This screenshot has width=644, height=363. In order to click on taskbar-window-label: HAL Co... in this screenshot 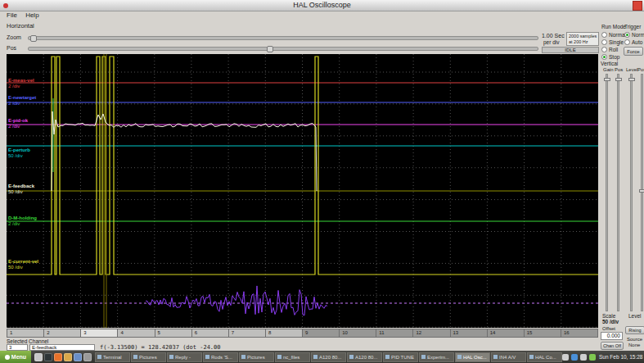, I will do `click(546, 357)`.